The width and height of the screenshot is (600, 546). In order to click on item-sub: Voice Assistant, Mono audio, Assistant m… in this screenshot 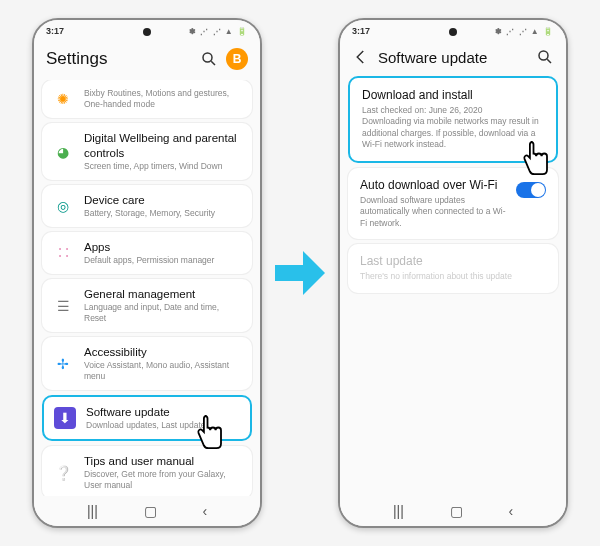, I will do `click(163, 371)`.